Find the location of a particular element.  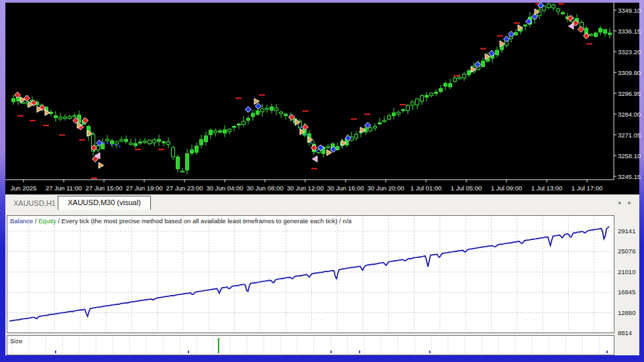

price-axis-label: 3349.10 is located at coordinates (631, 11).